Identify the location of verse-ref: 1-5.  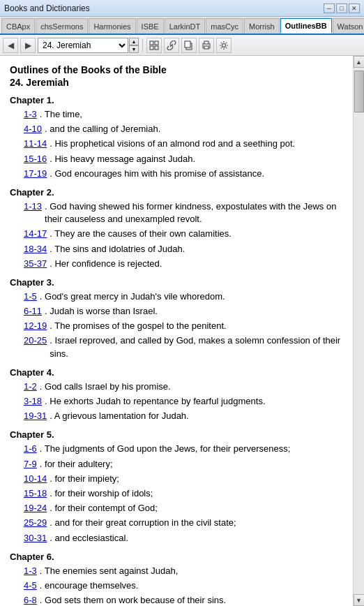
(31, 297).